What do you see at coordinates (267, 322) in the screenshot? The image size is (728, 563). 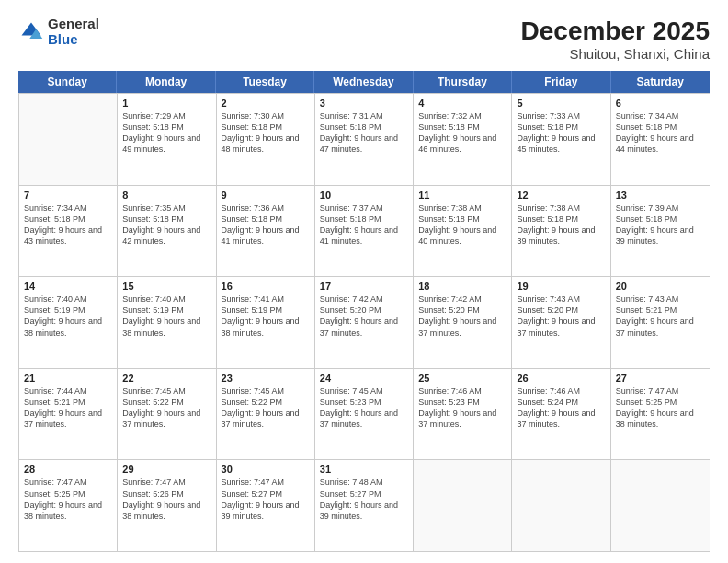 I see `calendar-cell: 16 Sunrise: 7:41 AMSunset: 5:19 PMDaylig…` at bounding box center [267, 322].